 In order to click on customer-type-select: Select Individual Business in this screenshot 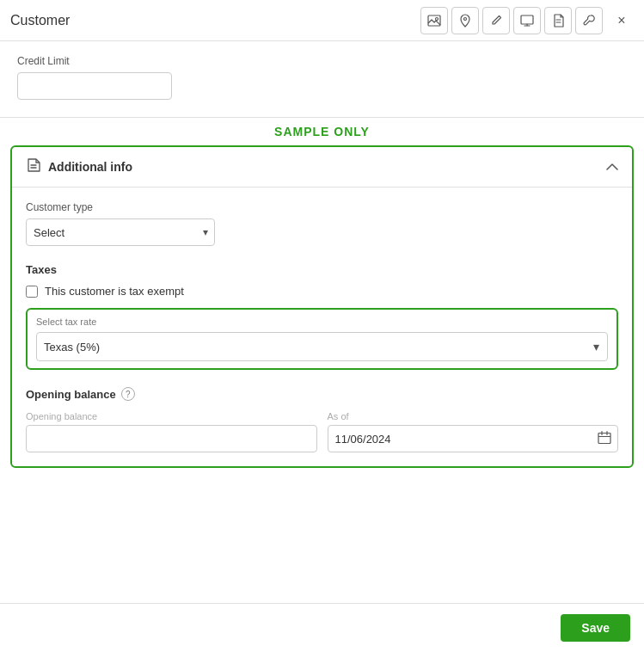, I will do `click(120, 232)`.